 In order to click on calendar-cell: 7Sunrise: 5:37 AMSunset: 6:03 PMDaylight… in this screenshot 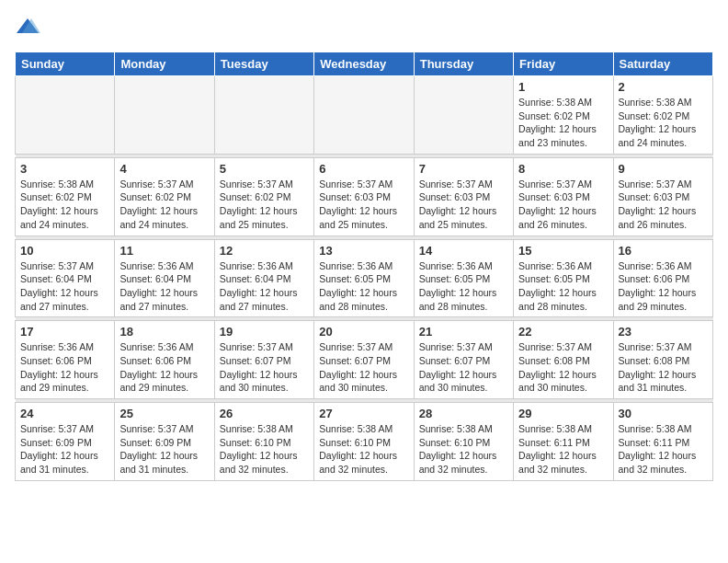, I will do `click(463, 197)`.